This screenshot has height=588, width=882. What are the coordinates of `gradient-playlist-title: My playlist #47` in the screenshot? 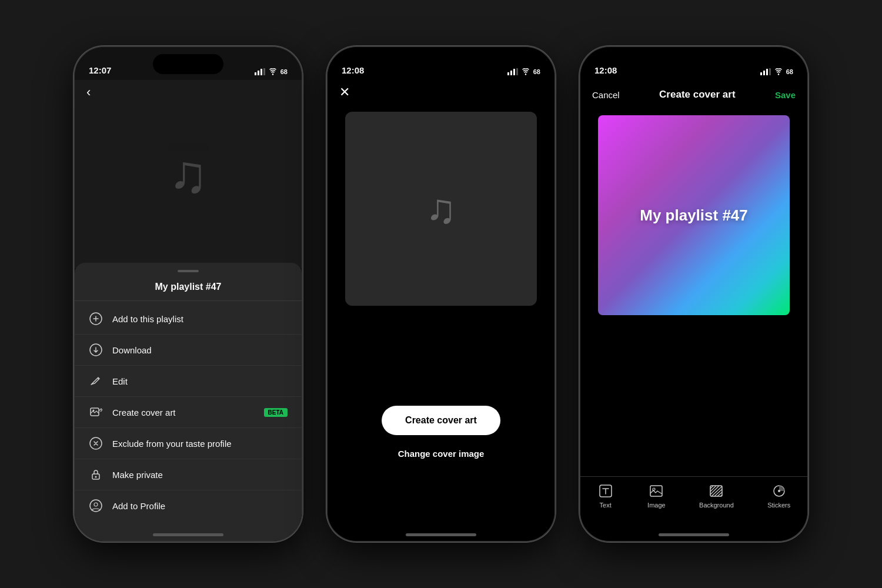 It's located at (694, 215).